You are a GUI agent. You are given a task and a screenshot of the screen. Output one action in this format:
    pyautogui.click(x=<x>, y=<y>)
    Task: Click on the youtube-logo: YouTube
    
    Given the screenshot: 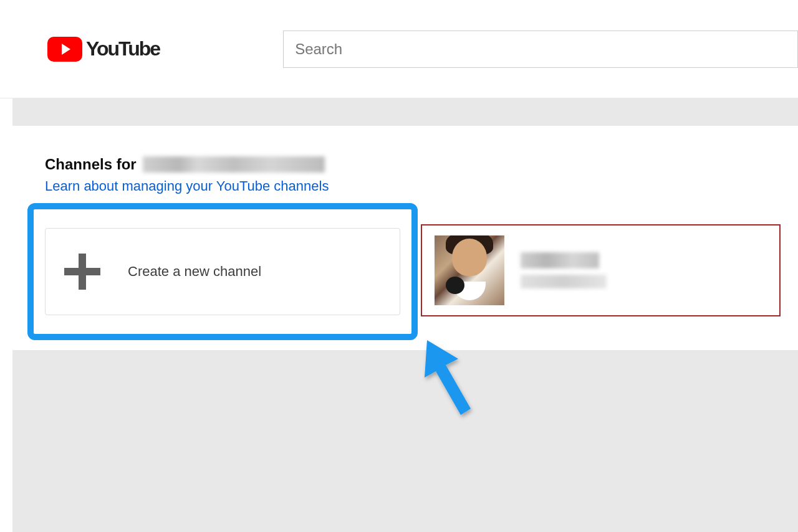 What is the action you would take?
    pyautogui.click(x=103, y=49)
    